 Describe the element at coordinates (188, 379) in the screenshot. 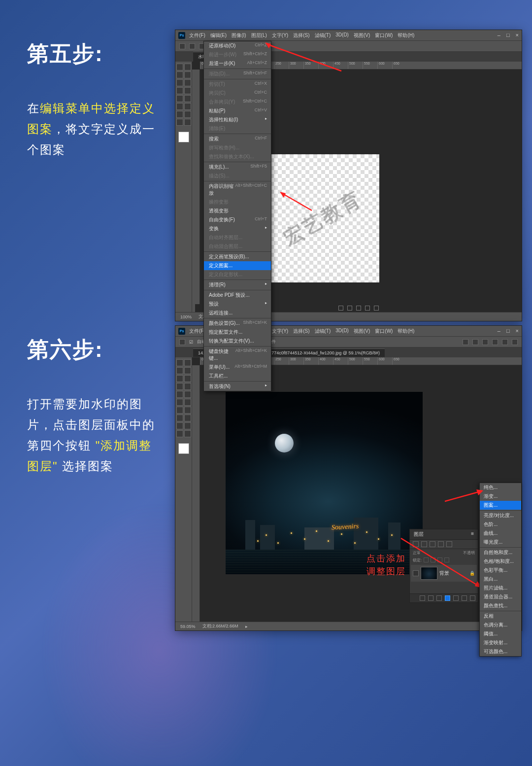

I see `eyedropper-tool-icon` at that location.